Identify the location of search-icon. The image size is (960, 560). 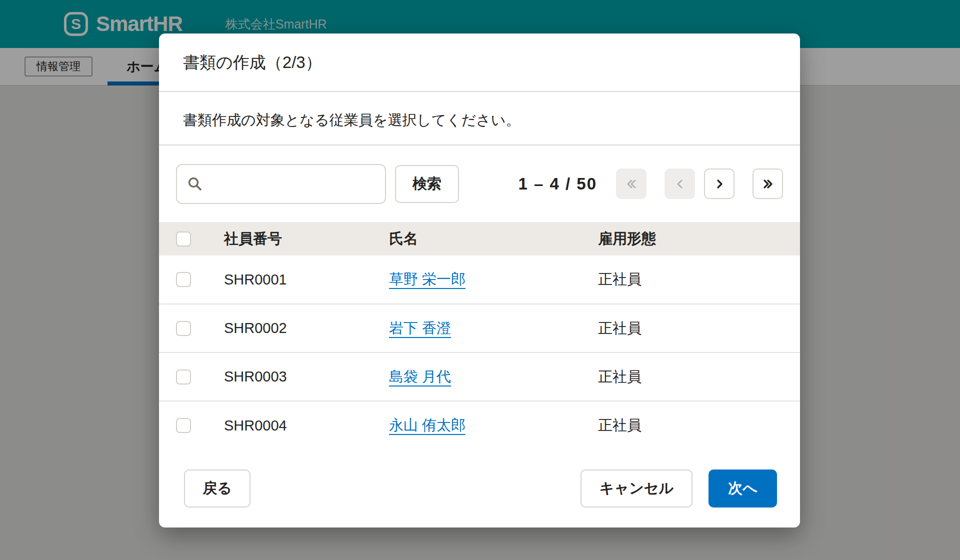
(195, 184).